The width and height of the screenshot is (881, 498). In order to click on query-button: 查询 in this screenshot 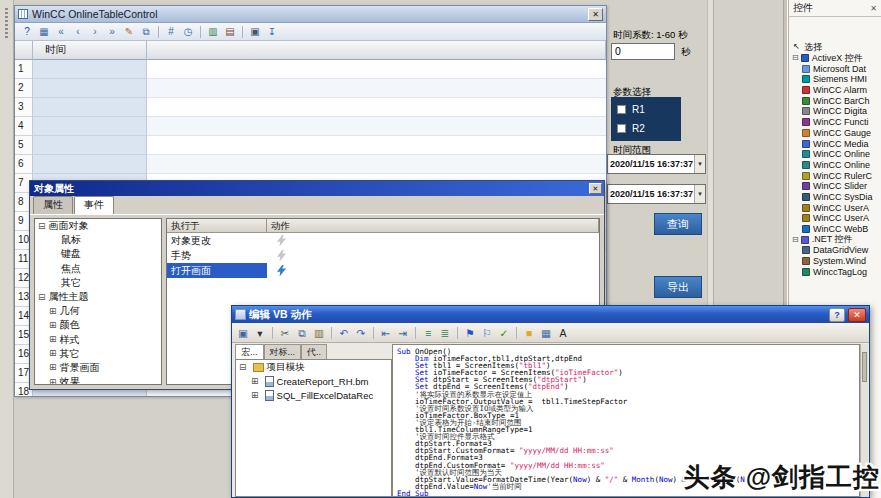, I will do `click(678, 224)`.